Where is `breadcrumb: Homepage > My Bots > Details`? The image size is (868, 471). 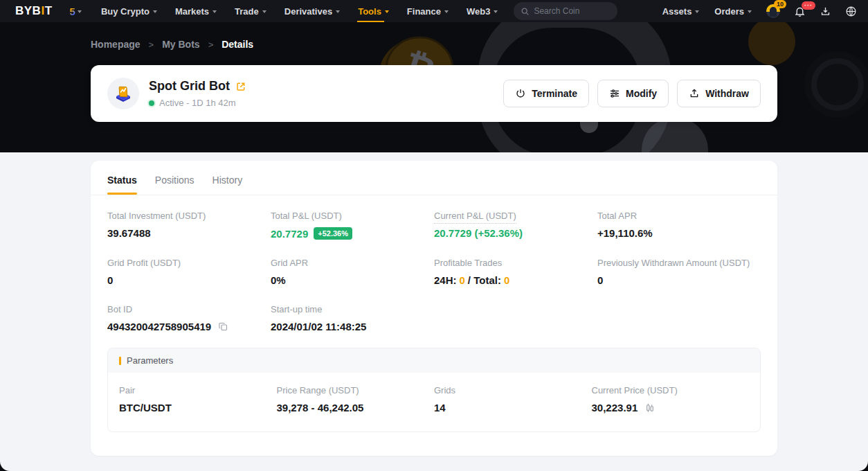
breadcrumb: Homepage > My Bots > Details is located at coordinates (434, 36).